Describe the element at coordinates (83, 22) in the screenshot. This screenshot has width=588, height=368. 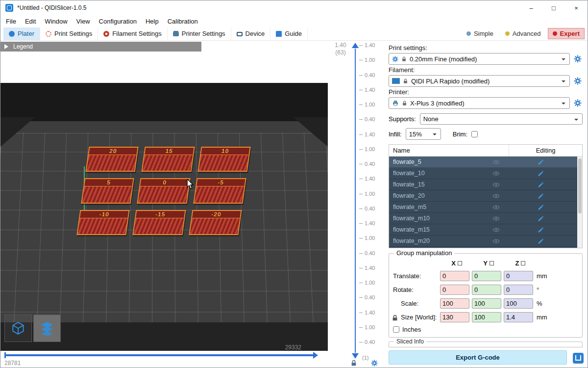
I see `menu-item: View` at that location.